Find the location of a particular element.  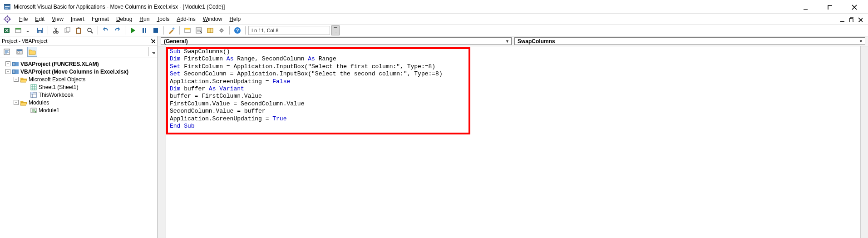

tree-label: Microsoft Excel Objects is located at coordinates (57, 79).